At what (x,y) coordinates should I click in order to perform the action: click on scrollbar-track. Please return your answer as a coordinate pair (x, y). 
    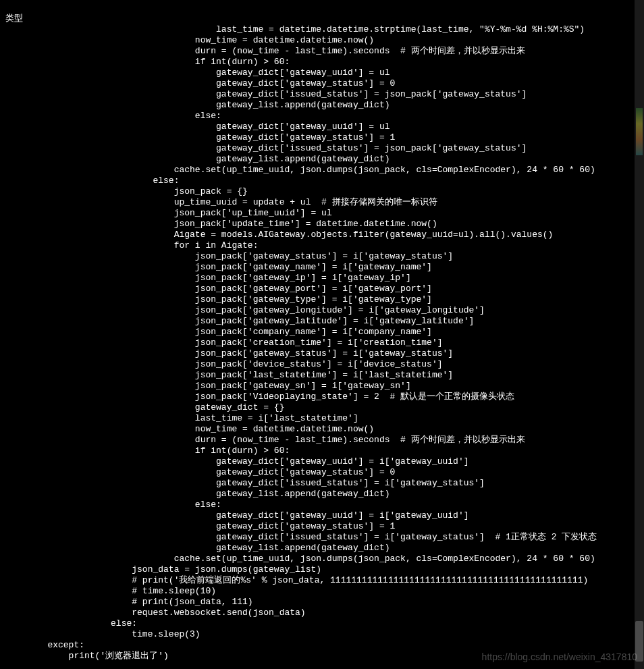
    Looking at the image, I should click on (639, 335).